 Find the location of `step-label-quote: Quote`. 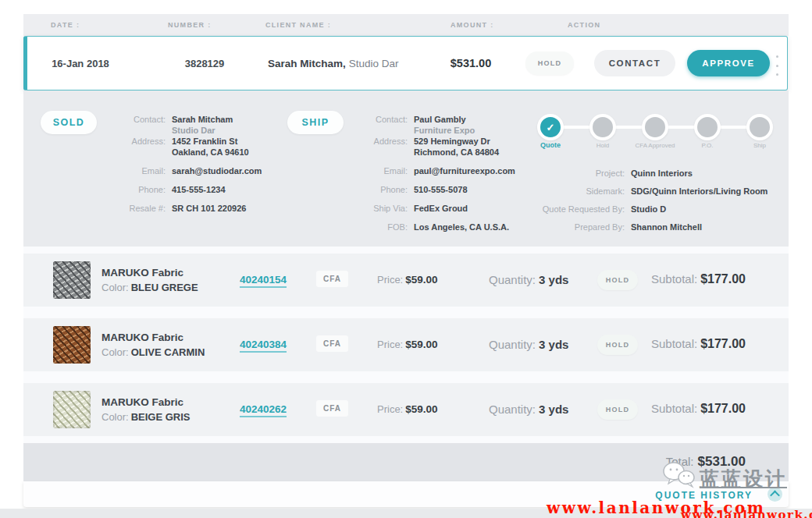

step-label-quote: Quote is located at coordinates (550, 145).